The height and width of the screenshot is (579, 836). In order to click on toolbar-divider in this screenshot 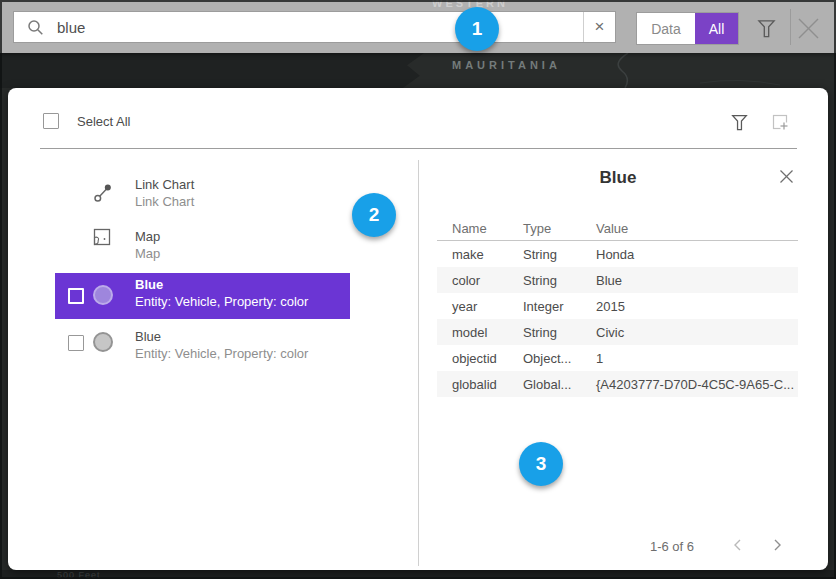, I will do `click(790, 27)`.